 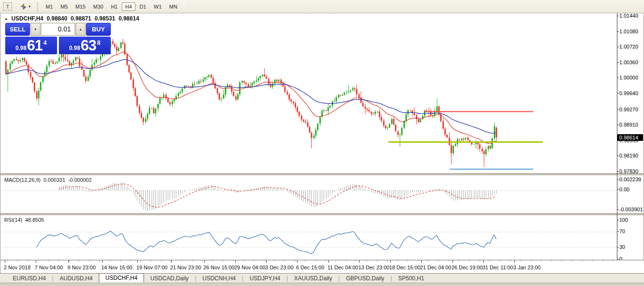 I want to click on chart-tab-gbpusd-daily: GBPUSD,Daily, so click(x=365, y=278).